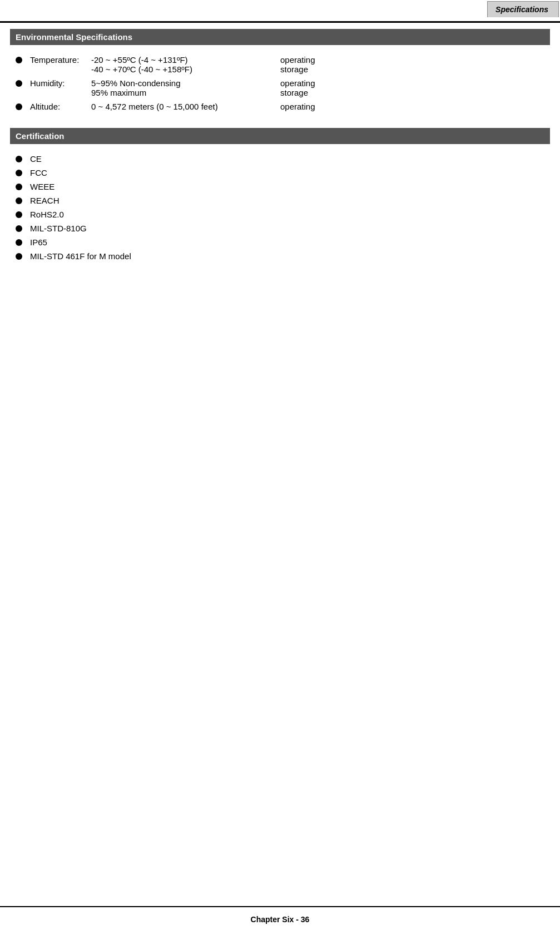  Describe the element at coordinates (61, 60) in the screenshot. I see `spec-label: Temperature:` at that location.